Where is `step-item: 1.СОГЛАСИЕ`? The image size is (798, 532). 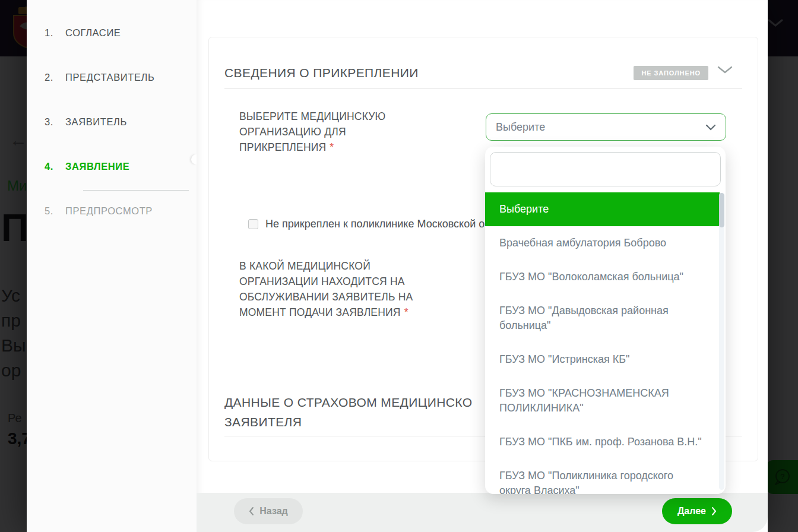
step-item: 1.СОГЛАСИЕ is located at coordinates (121, 33).